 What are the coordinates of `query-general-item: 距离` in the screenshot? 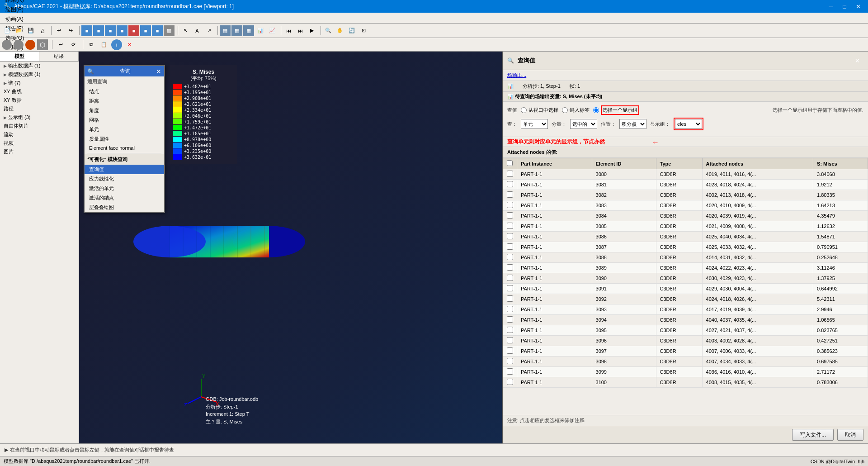 It's located at (124, 101).